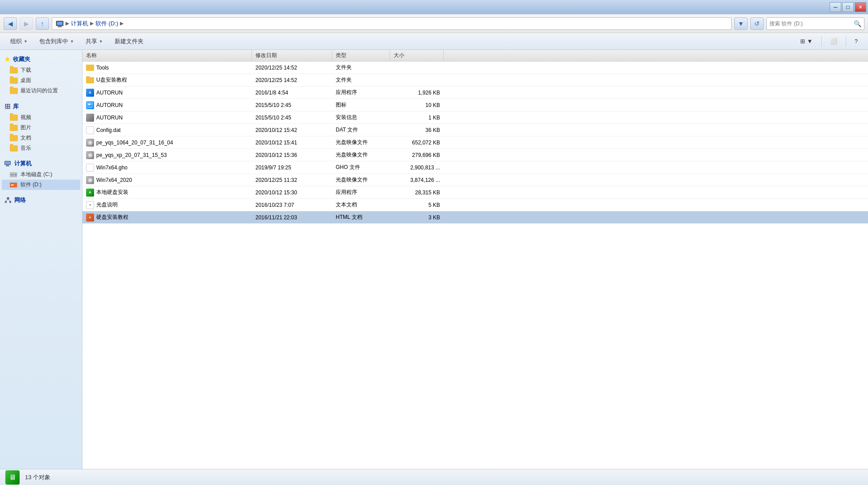 The width and height of the screenshot is (868, 485). I want to click on file-type-cell: 文件夹, so click(361, 80).